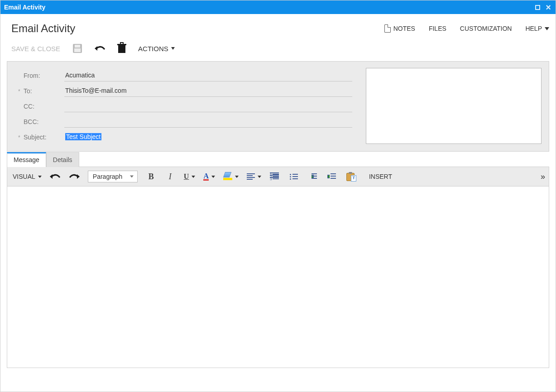  What do you see at coordinates (542, 177) in the screenshot?
I see `toolbar-overflow-button: »` at bounding box center [542, 177].